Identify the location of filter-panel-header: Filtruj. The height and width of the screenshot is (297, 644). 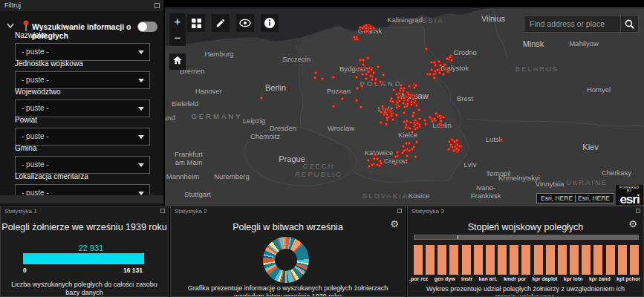
(82, 6).